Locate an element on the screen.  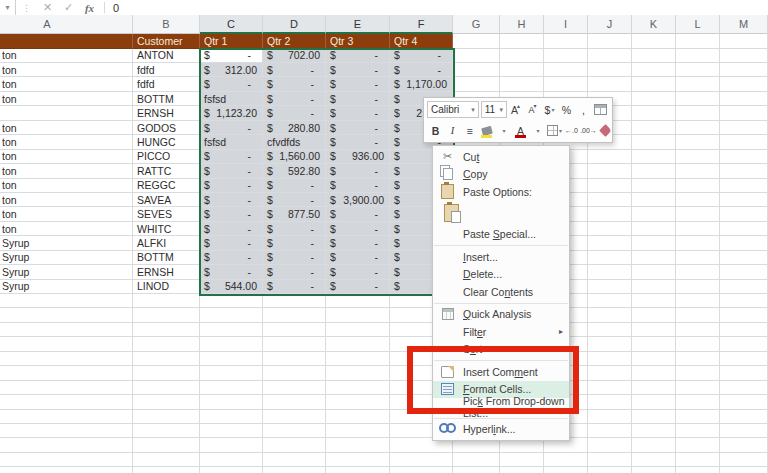
cell: Syrup is located at coordinates (66, 243).